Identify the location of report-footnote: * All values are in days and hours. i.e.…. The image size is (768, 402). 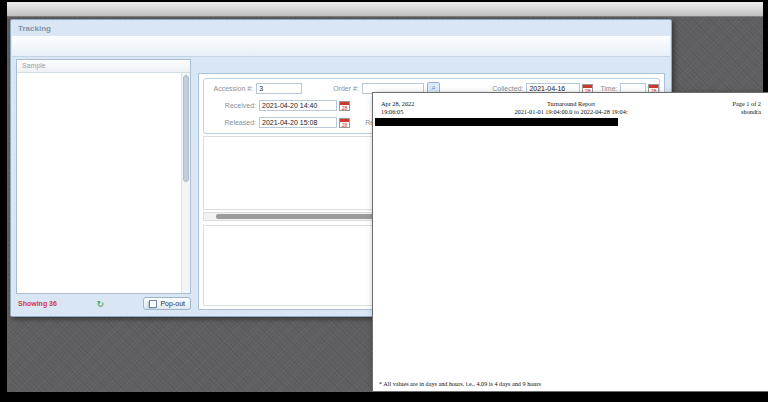
(460, 384).